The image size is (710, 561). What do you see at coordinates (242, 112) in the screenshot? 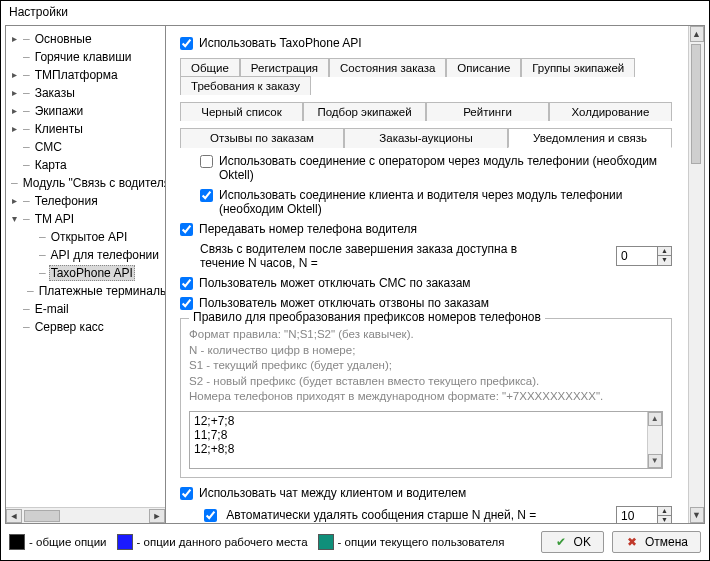
I see `tab: Черный список` at bounding box center [242, 112].